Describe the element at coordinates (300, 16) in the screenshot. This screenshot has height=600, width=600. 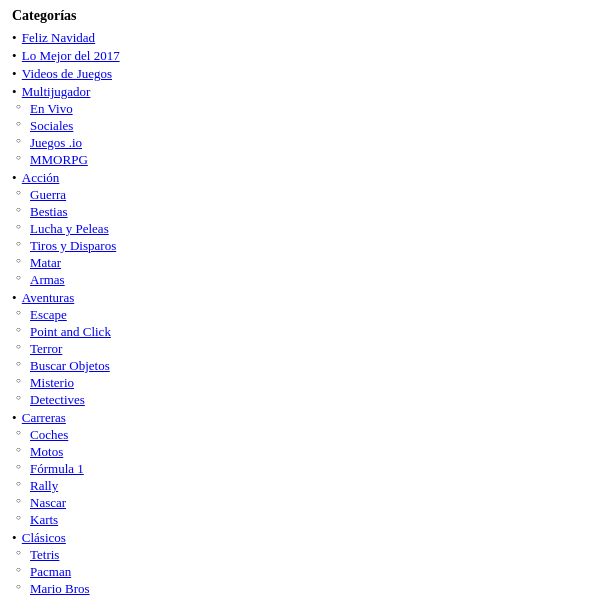
I see `page-title: Categorías` at that location.